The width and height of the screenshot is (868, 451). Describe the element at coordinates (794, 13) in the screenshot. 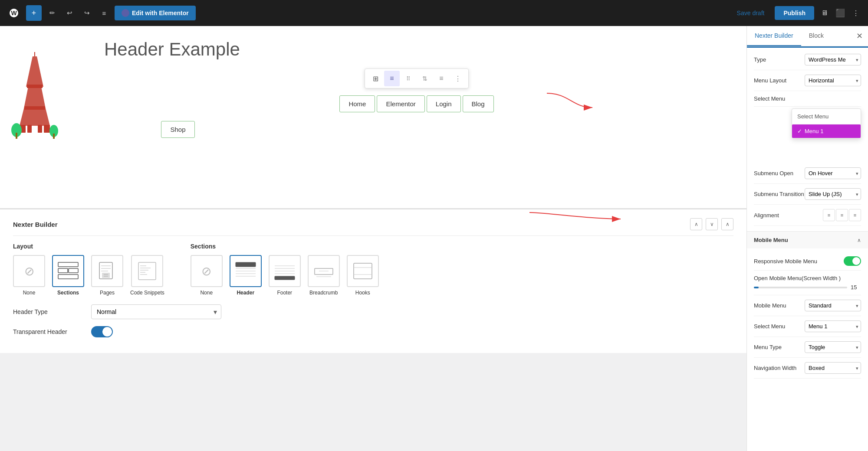

I see `publish-button: Publish` at that location.